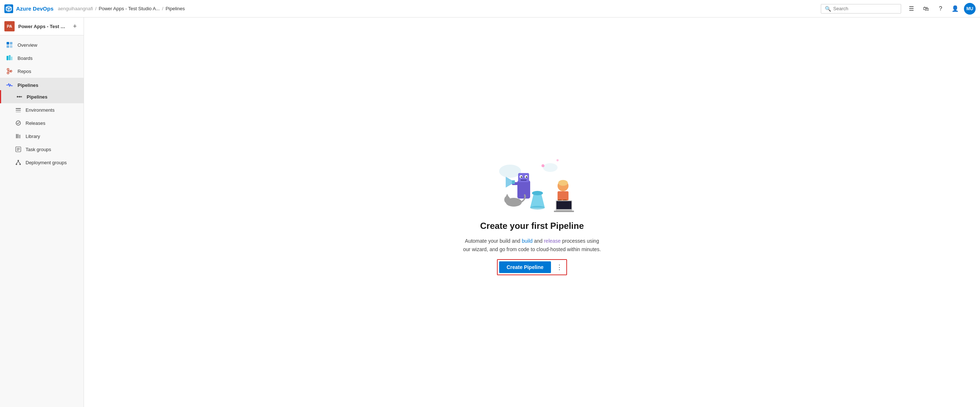 This screenshot has width=980, height=407. Describe the element at coordinates (532, 226) in the screenshot. I see `empty-state-title: Create your first Pipeline` at that location.